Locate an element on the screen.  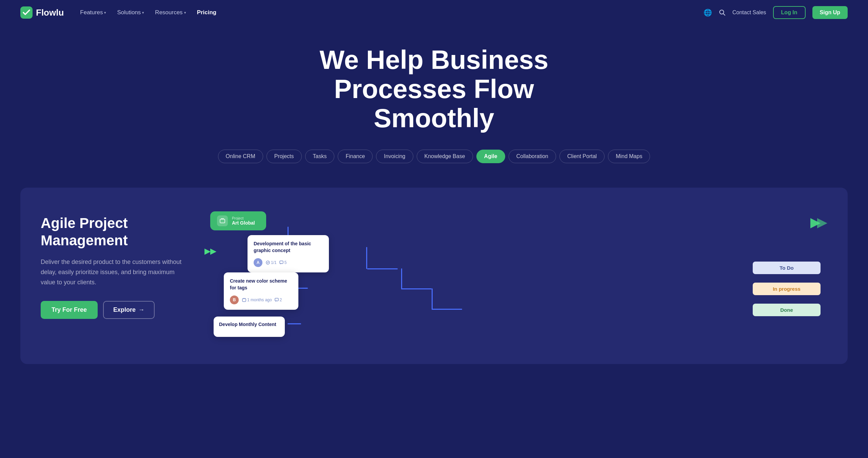
connector-v-kanban3 is located at coordinates (432, 299).